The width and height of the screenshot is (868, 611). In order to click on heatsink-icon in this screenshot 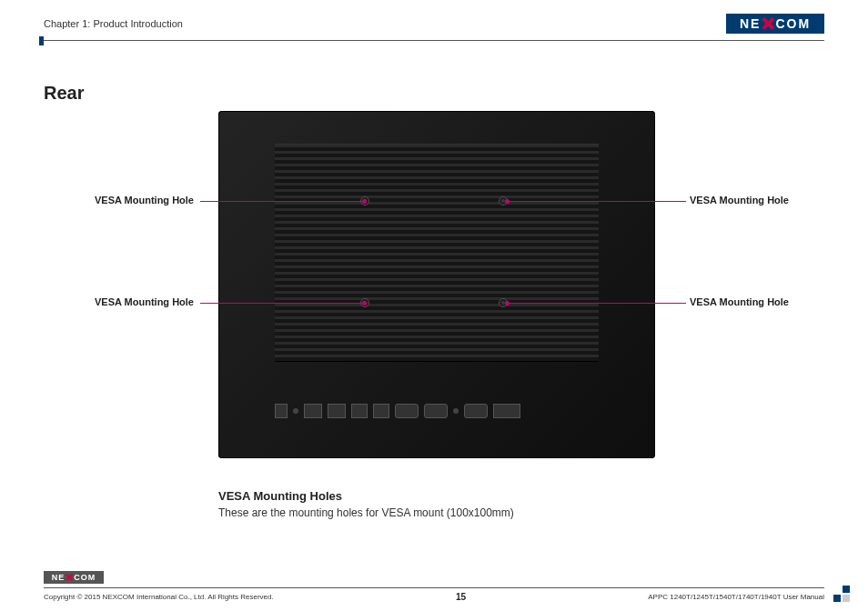, I will do `click(437, 253)`.